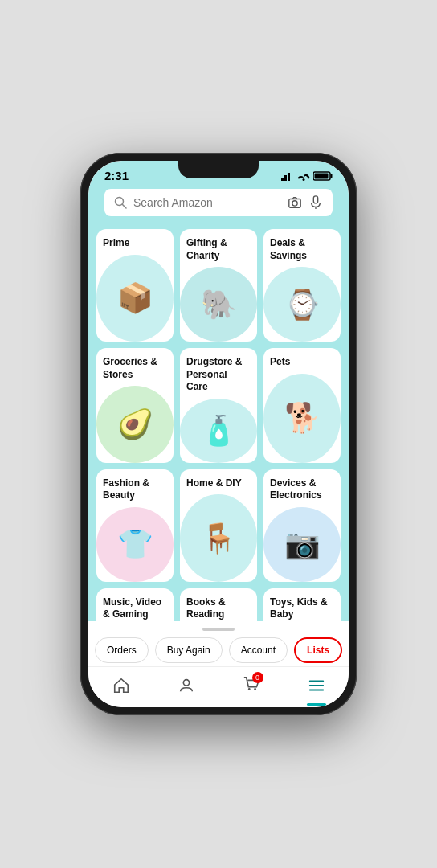  What do you see at coordinates (218, 170) in the screenshot?
I see `notch` at bounding box center [218, 170].